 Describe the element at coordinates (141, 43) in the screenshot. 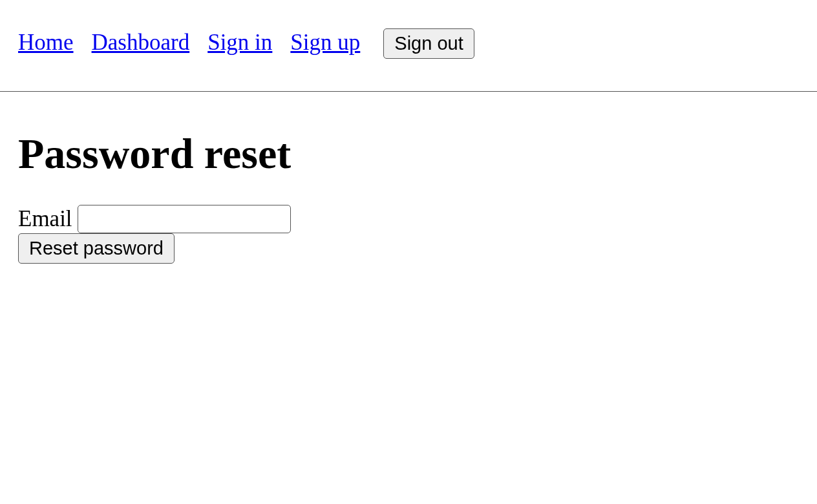

I see `nav-dashboard: Dashboard` at that location.